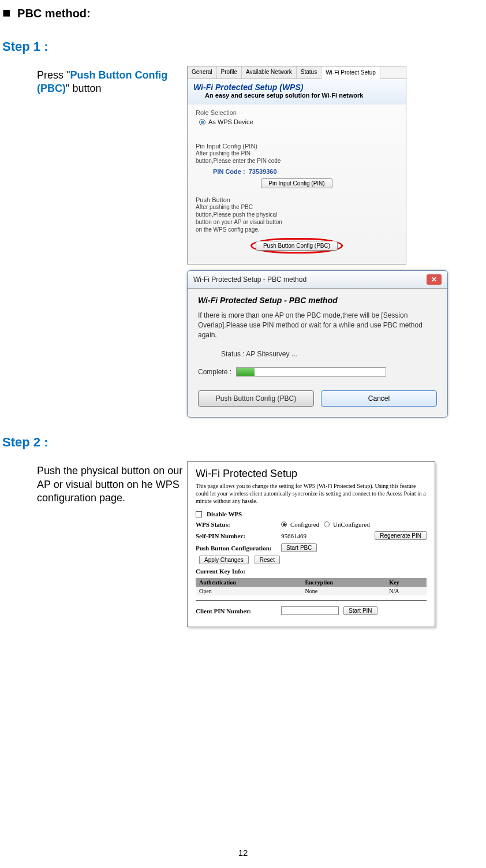 This screenshot has width=486, height=868. I want to click on unconfigured-text: UnConfigured, so click(352, 524).